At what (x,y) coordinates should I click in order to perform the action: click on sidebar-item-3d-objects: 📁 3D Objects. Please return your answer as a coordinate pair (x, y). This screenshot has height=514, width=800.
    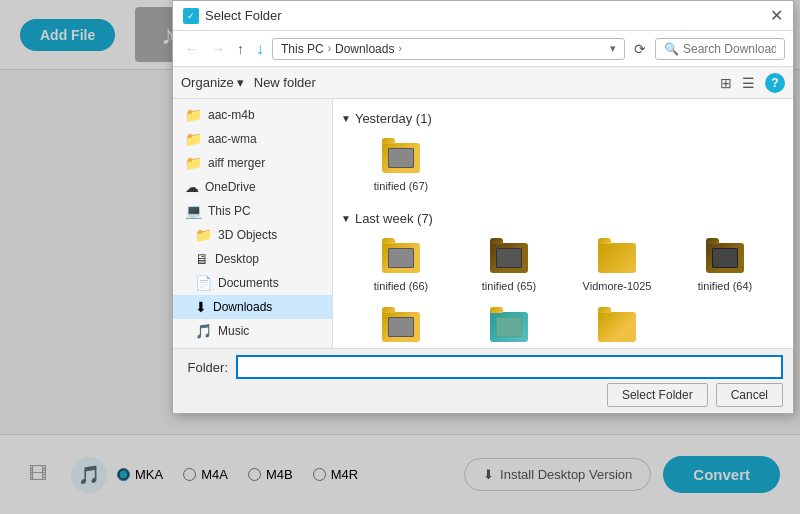
    Looking at the image, I should click on (252, 235).